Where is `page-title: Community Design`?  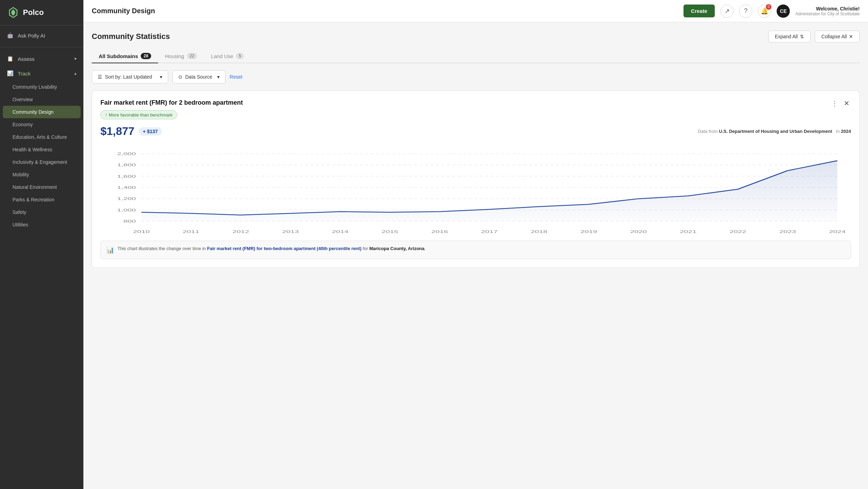 page-title: Community Design is located at coordinates (123, 11).